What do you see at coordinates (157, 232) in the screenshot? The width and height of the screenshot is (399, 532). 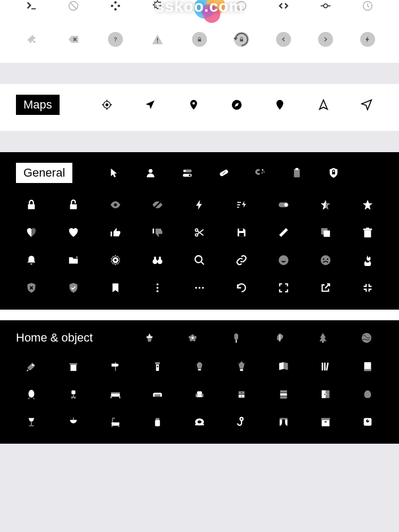 I see `thumbs-down-icon` at bounding box center [157, 232].